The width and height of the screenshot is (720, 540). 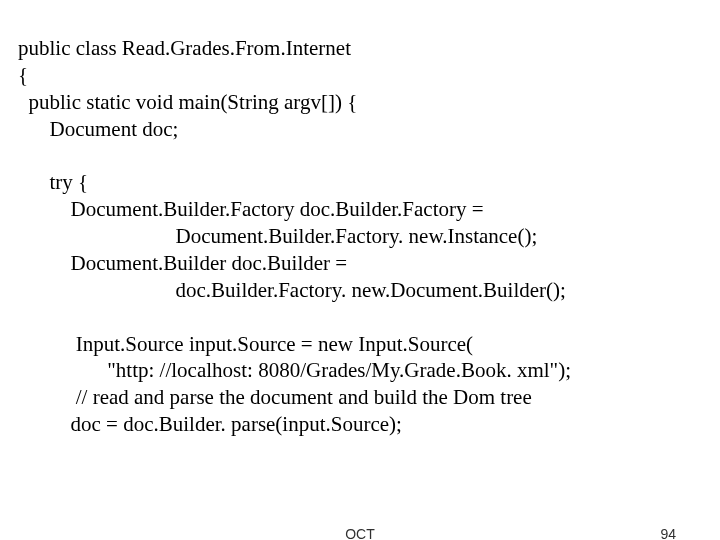 What do you see at coordinates (668, 533) in the screenshot?
I see `page-number: 94` at bounding box center [668, 533].